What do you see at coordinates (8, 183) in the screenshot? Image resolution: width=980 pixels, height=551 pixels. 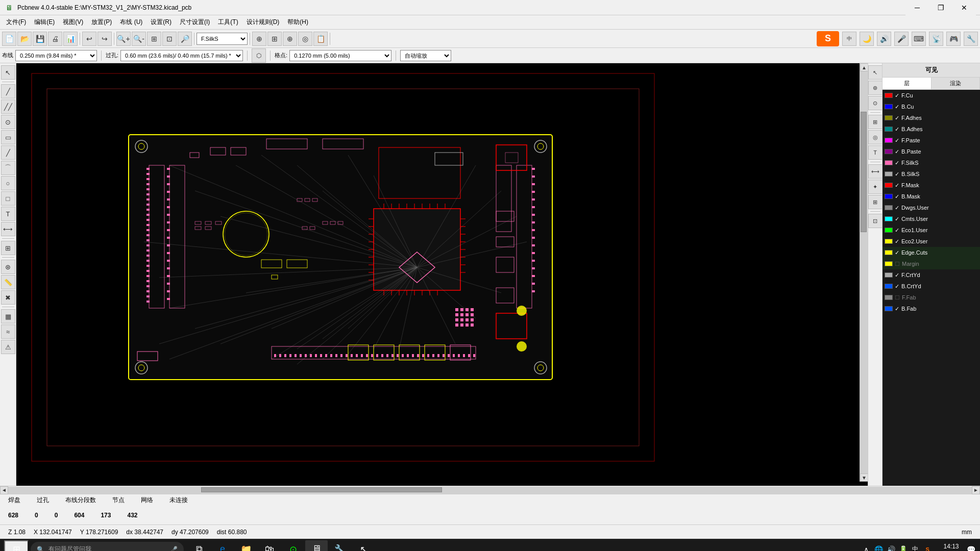 I see `draw-circle-tool: ○` at bounding box center [8, 183].